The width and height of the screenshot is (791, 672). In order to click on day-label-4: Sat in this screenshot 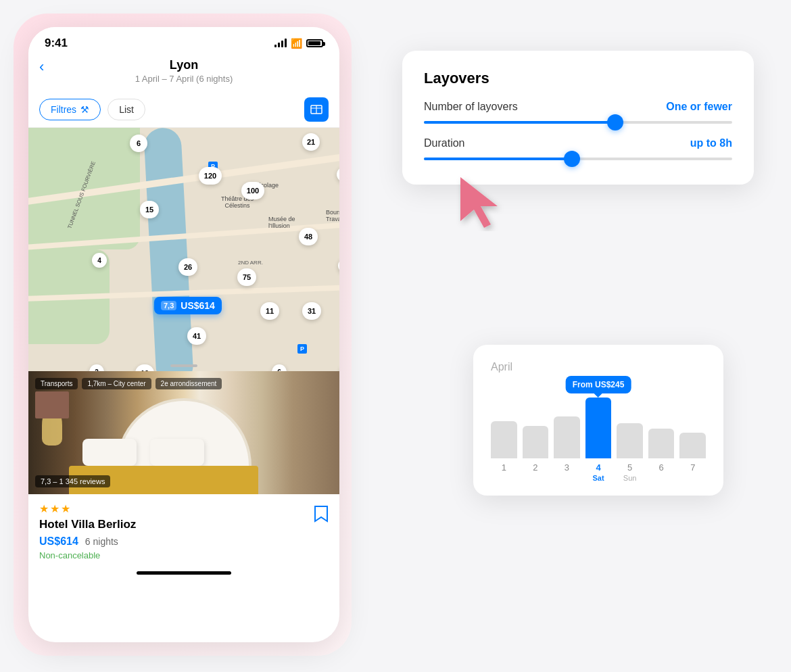, I will do `click(599, 478)`.